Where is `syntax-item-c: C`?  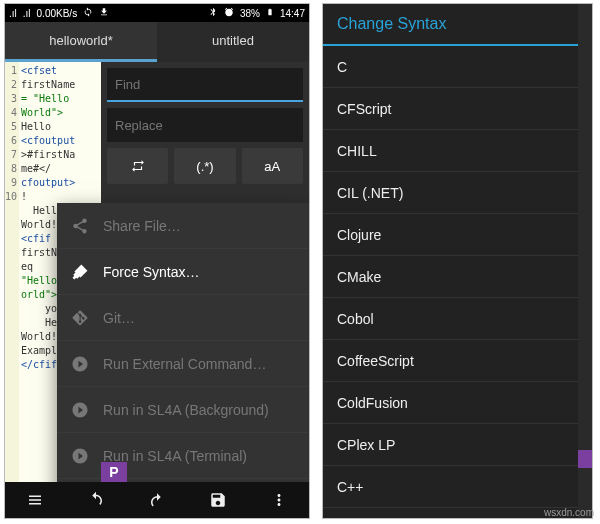 syntax-item-c: C is located at coordinates (458, 67).